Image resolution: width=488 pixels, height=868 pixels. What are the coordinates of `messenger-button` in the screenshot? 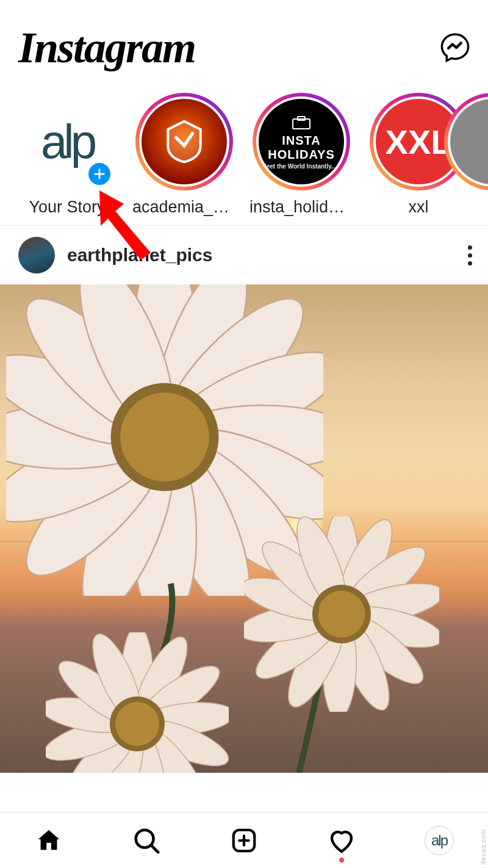 It's located at (455, 48).